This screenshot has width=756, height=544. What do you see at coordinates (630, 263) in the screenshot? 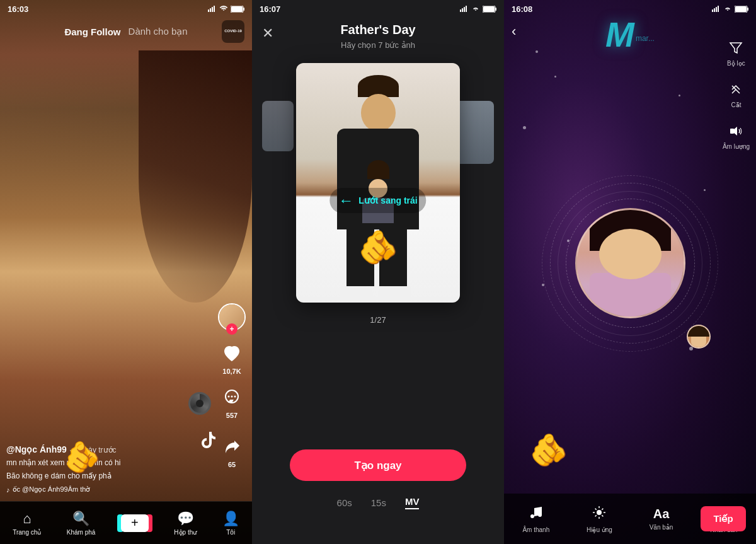
I see `circular-photo` at bounding box center [630, 263].